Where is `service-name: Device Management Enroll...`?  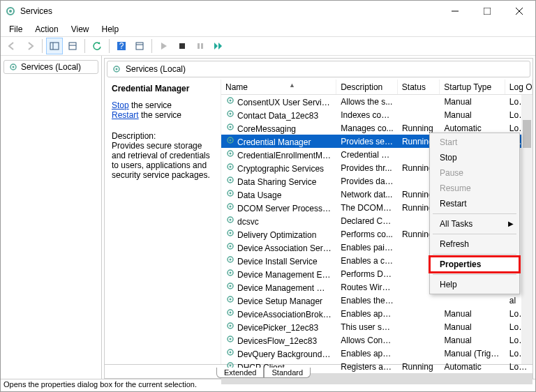
service-name: Device Management Enroll... is located at coordinates (287, 275).